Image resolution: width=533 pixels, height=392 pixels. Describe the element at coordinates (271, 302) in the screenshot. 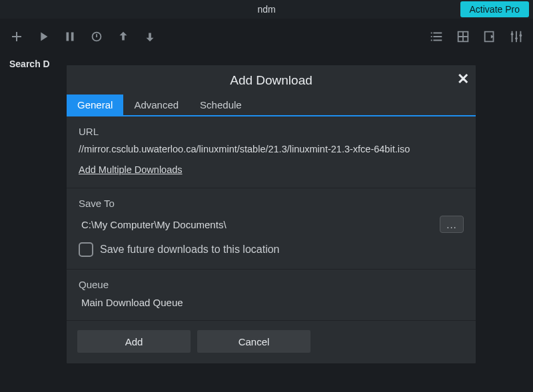

I see `queue-select: Main Download Queue` at that location.